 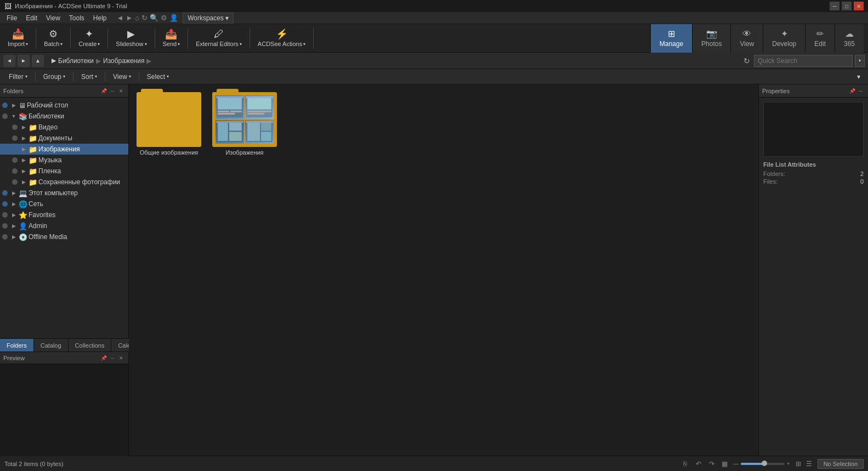 I want to click on breadcrumb-libraries: Библиотеки, so click(x=76, y=61).